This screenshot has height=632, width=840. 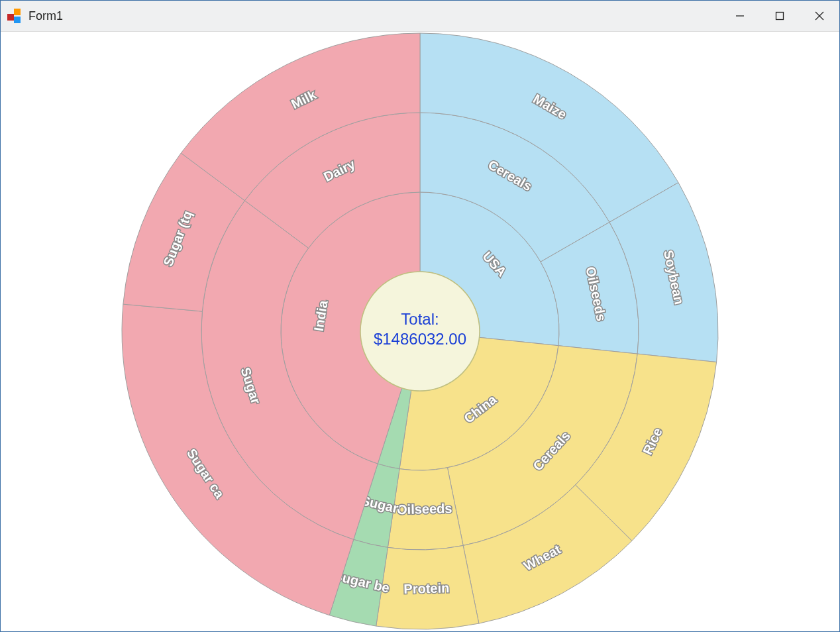 I want to click on title-left: Form1, so click(x=35, y=16).